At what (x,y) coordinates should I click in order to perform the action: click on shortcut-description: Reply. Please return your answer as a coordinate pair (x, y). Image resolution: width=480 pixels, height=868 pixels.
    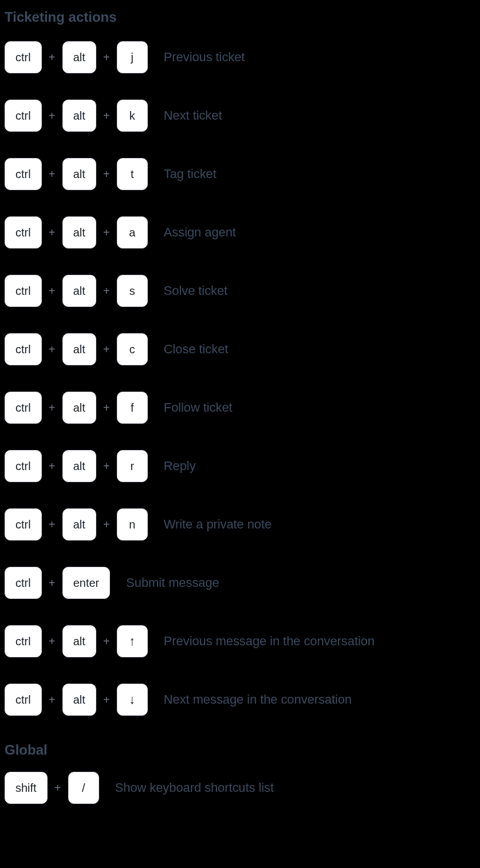
    Looking at the image, I should click on (180, 466).